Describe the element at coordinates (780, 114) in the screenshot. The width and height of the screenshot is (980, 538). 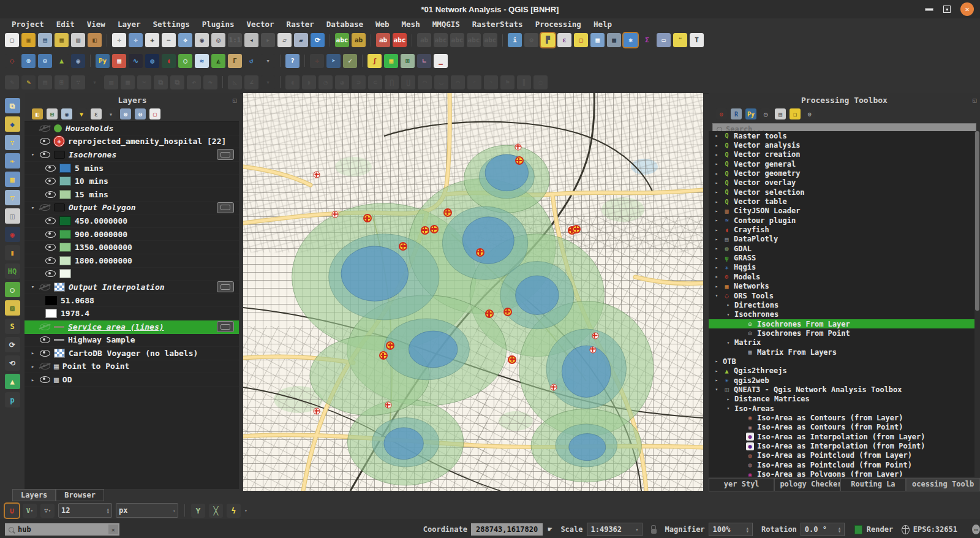
I see `results-viewer-icon: ▤` at that location.